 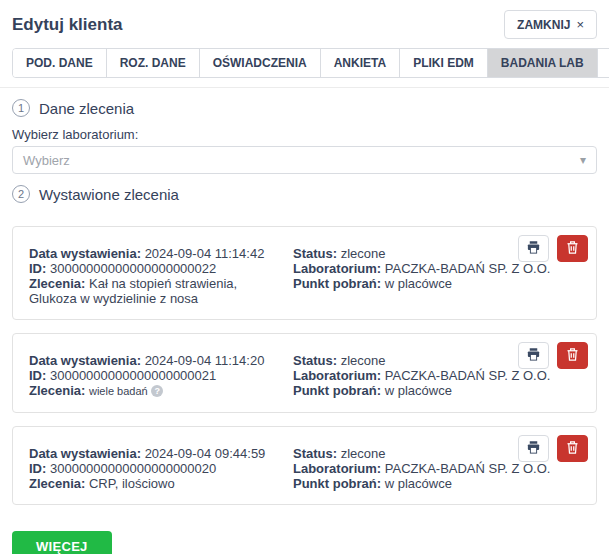 I want to click on tab-badania-lab: BADANIA LAB, so click(x=543, y=63).